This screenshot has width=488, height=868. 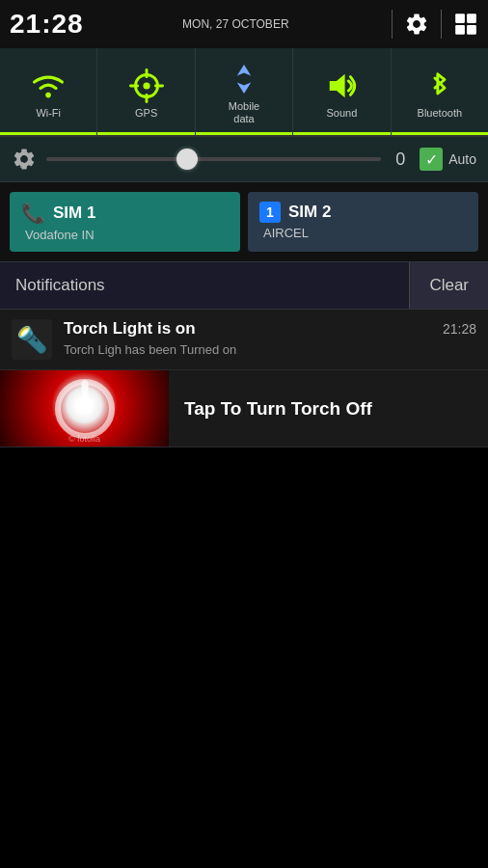 I want to click on sim2-name: SIM 2, so click(x=310, y=212).